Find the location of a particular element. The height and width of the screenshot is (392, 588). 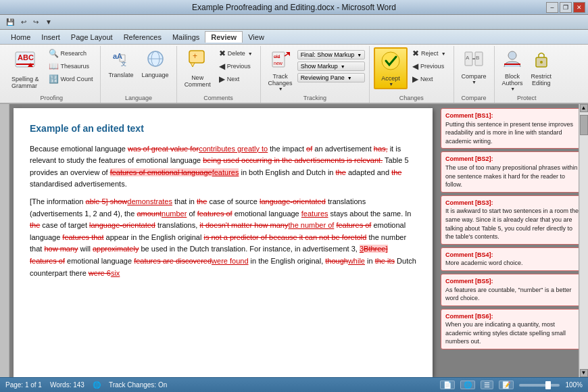

translate-button: aA 文 Translate is located at coordinates (120, 64).